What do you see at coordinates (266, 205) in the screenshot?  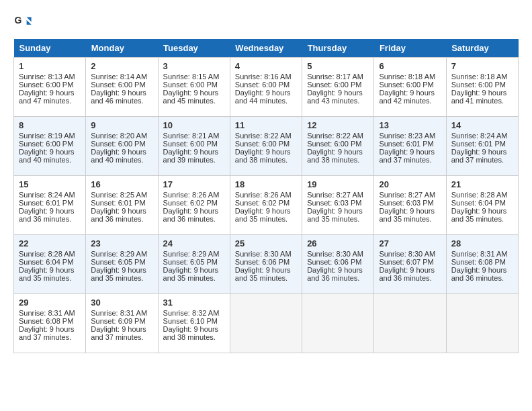 I see `week-row-3: 15Sunrise: 8:24 AMSunset: 6:01 PMDayligh…` at bounding box center [266, 205].